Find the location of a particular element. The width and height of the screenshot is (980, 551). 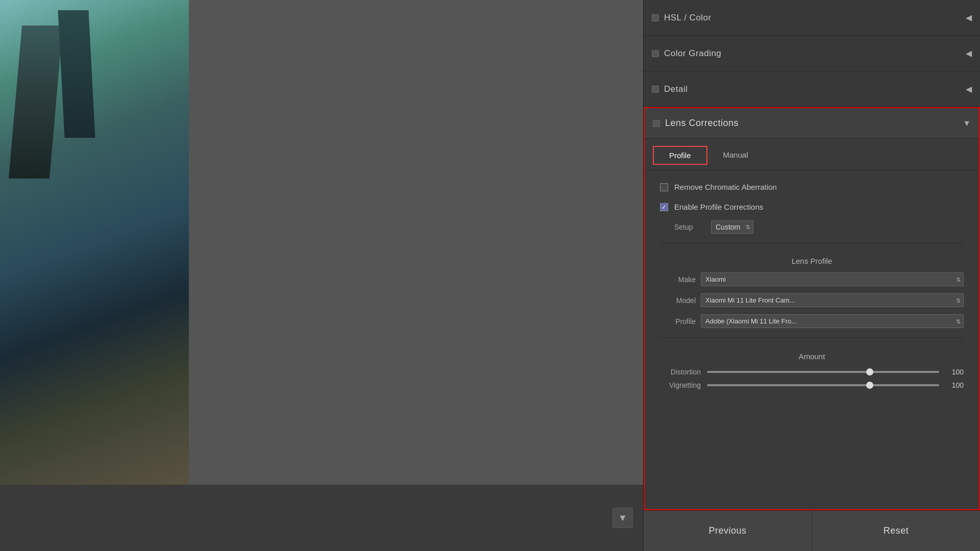

vignetting-slider-thumb is located at coordinates (870, 385).